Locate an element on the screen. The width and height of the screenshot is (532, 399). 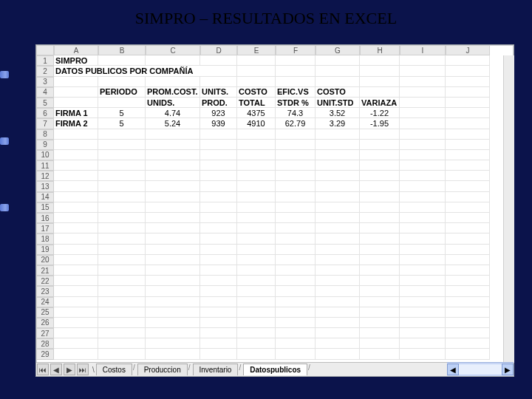
row-header: 21 is located at coordinates (45, 270).